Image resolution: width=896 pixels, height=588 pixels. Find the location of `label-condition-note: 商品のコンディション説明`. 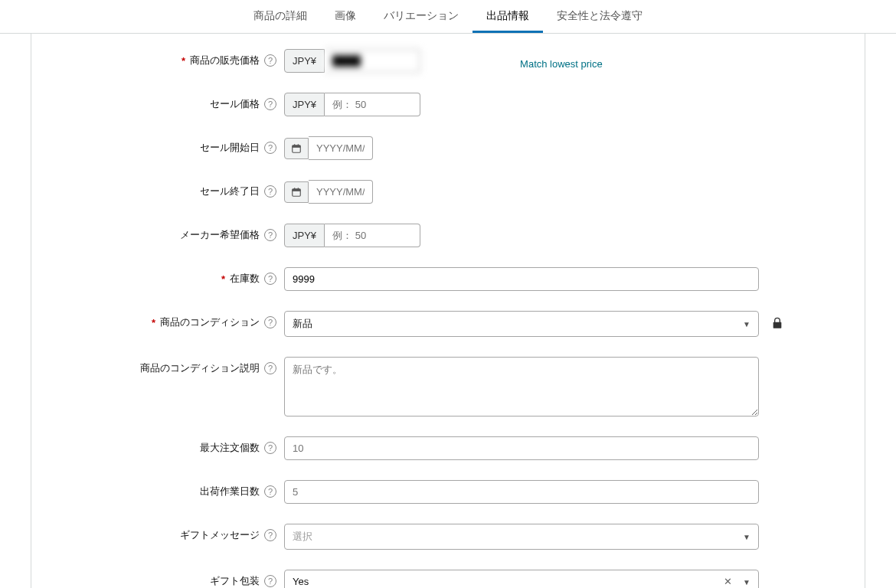

label-condition-note: 商品のコンディション説明 is located at coordinates (200, 368).